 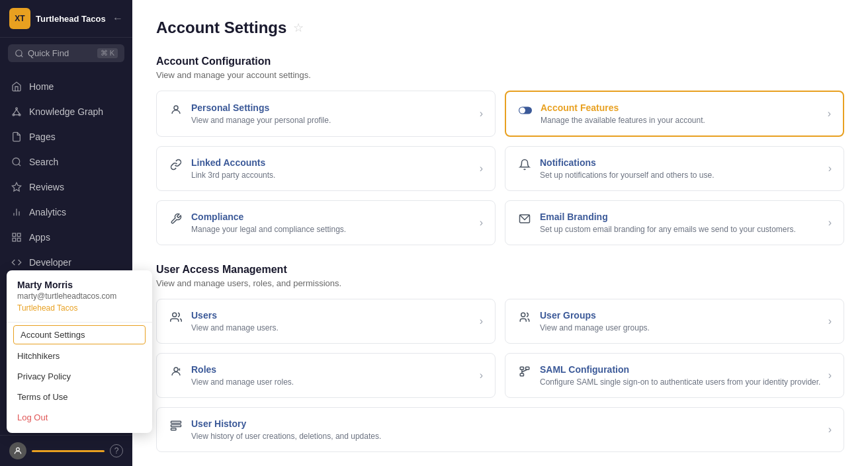 I want to click on dropdown-divider, so click(x=79, y=323).